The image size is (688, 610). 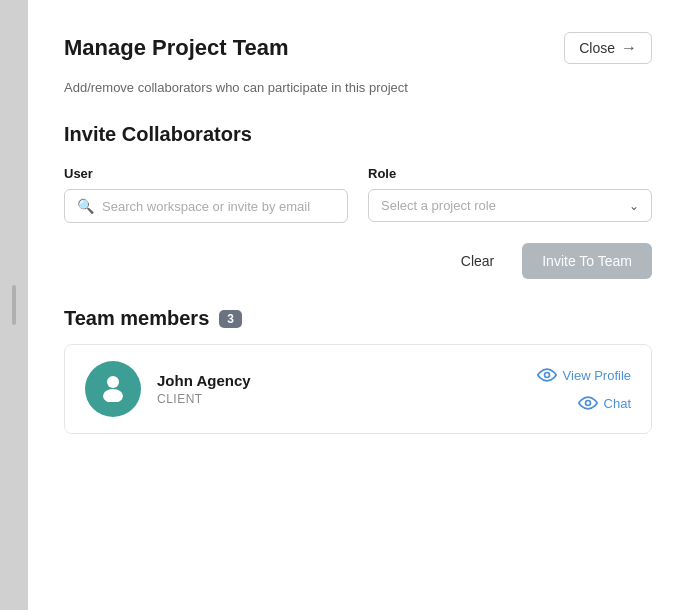 What do you see at coordinates (358, 389) in the screenshot?
I see `member-card: John Agency CLIENT View Profile` at bounding box center [358, 389].